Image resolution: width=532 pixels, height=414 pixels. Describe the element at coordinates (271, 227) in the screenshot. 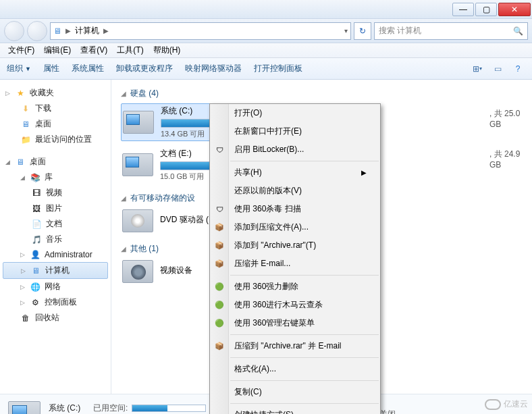

I see `context-menu-label: 添加到压缩文件(A)...` at that location.